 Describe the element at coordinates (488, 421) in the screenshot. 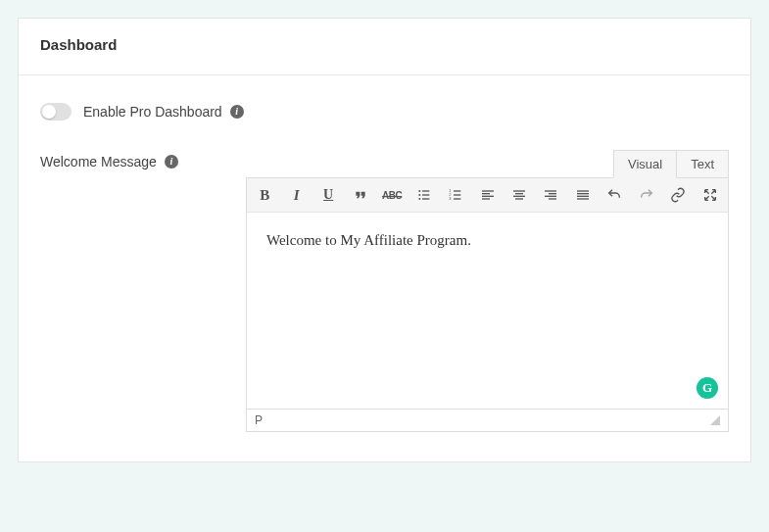

I see `editor-statusbar: P` at that location.